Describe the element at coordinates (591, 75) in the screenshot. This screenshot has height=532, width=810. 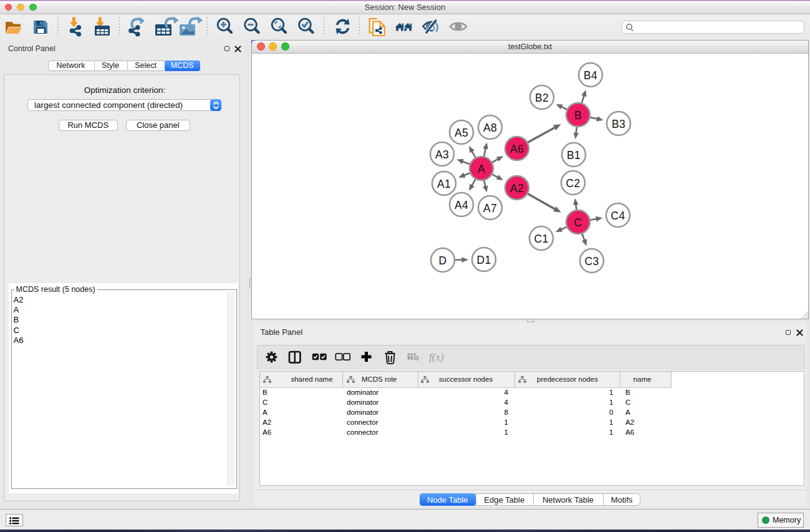
I see `svg-text: B4` at that location.